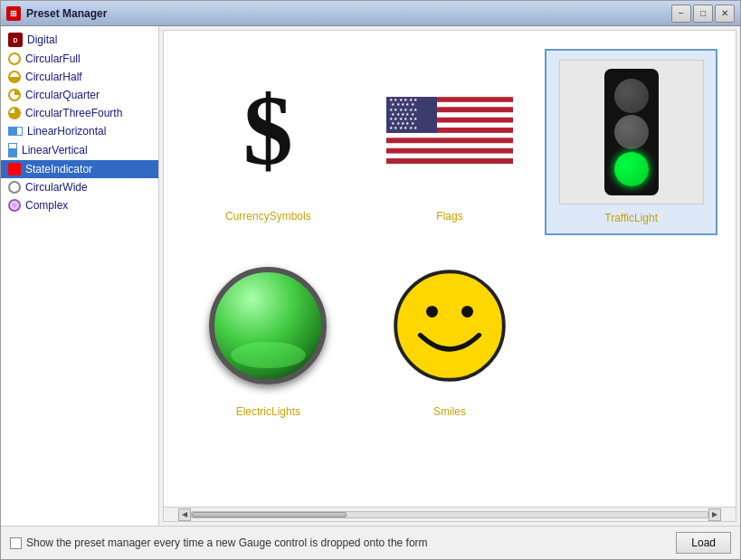  What do you see at coordinates (54, 77) in the screenshot?
I see `sidebar-label-circularhalf: CircularHalf` at bounding box center [54, 77].